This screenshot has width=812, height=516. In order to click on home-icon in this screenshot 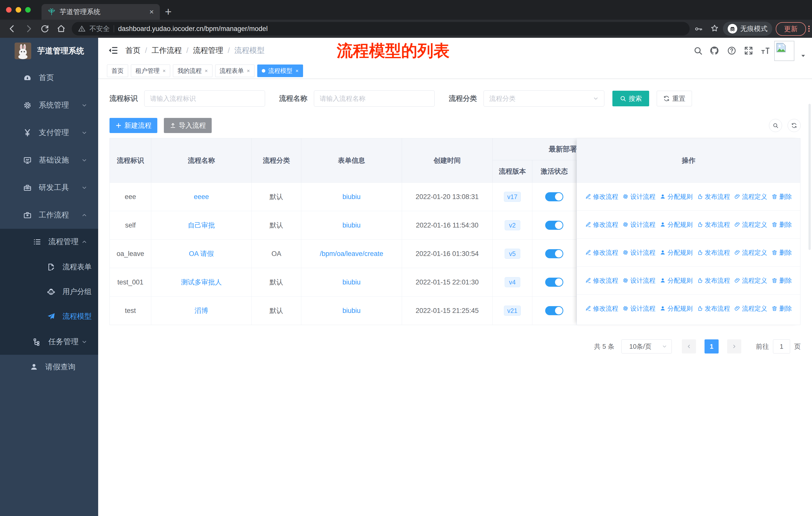, I will do `click(61, 29)`.